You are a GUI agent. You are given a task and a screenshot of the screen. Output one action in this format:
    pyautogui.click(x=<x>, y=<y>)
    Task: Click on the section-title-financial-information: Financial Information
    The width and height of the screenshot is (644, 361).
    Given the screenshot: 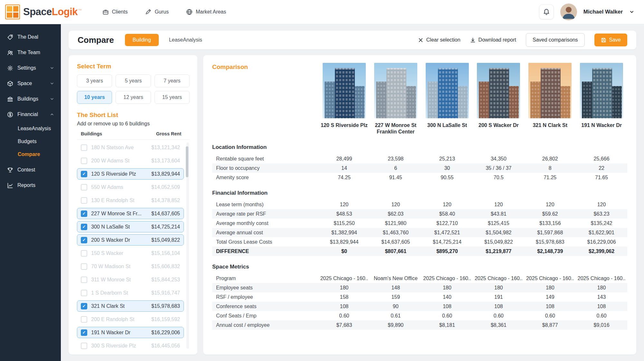 What is the action you would take?
    pyautogui.click(x=420, y=191)
    